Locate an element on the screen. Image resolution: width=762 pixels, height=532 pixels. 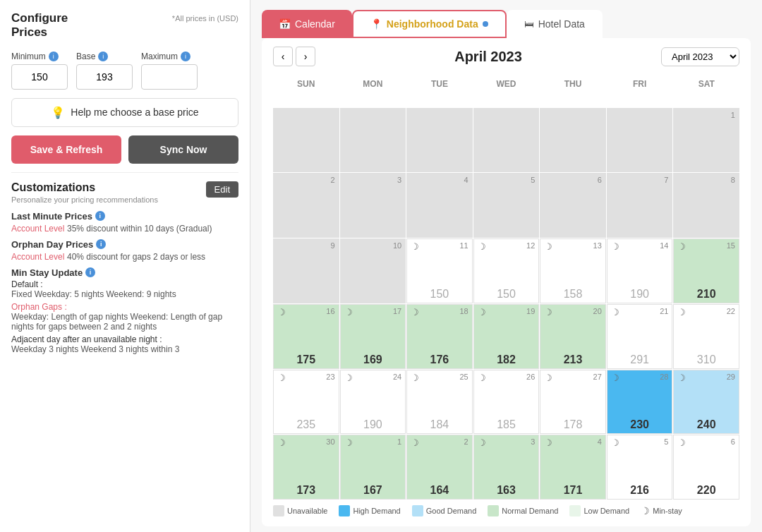
min-stay-info-icon: i is located at coordinates (90, 272).